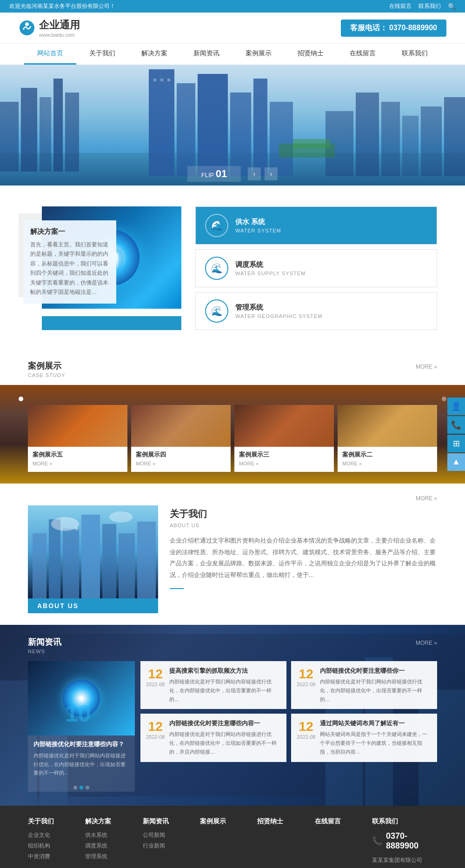  I want to click on about-city-svg: ✈, so click(93, 552).